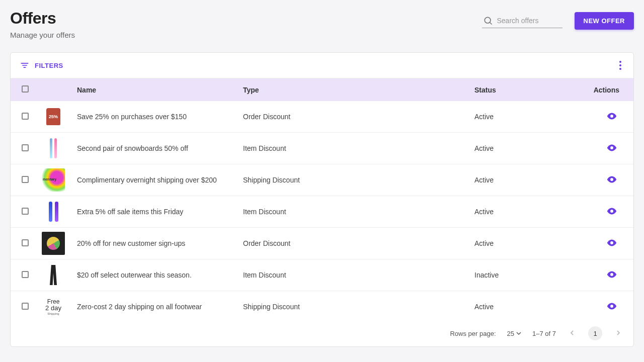 Image resolution: width=644 pixels, height=362 pixels. What do you see at coordinates (25, 89) in the screenshot?
I see `select-all-checkbox` at bounding box center [25, 89].